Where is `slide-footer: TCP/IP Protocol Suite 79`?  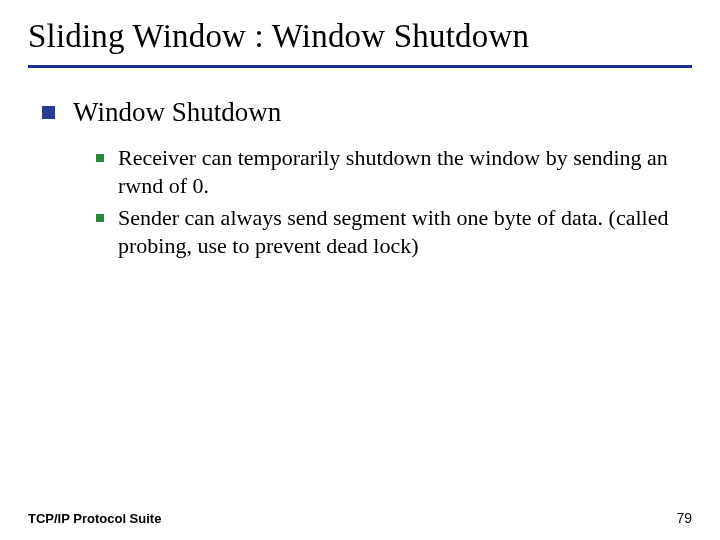
slide-footer: TCP/IP Protocol Suite 79 is located at coordinates (360, 518).